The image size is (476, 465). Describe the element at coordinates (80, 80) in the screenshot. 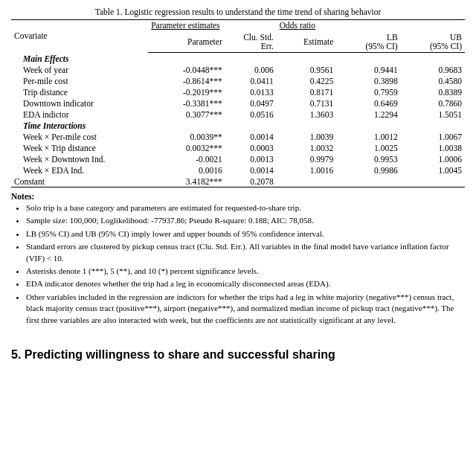

I see `covariate-cell: Per-mile cost` at that location.